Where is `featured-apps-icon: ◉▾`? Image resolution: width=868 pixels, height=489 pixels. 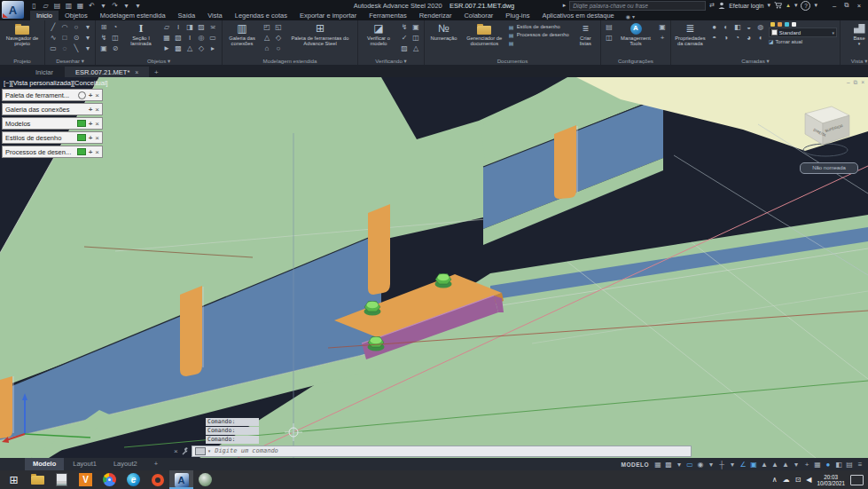
featured-apps-icon: ◉▾ is located at coordinates (630, 17).